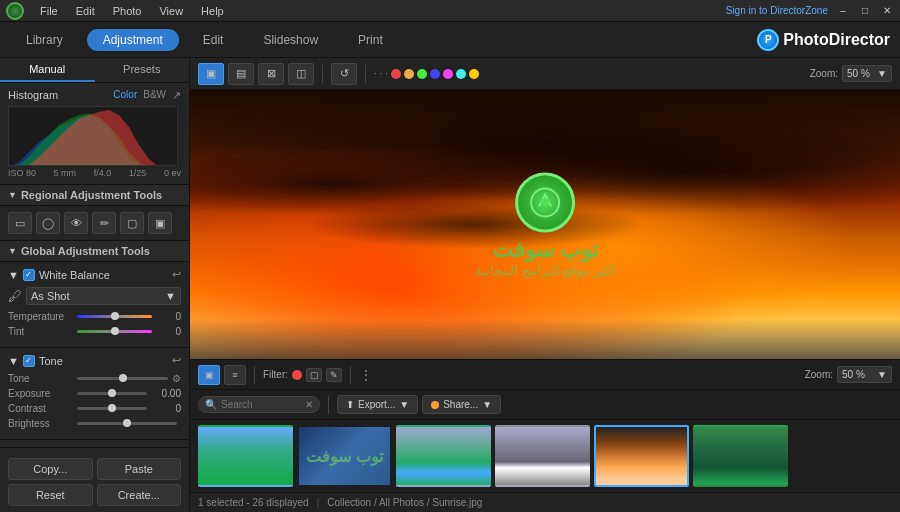 This screenshot has width=900, height=512. Describe the element at coordinates (44, 40) in the screenshot. I see `tab-library: Library` at that location.